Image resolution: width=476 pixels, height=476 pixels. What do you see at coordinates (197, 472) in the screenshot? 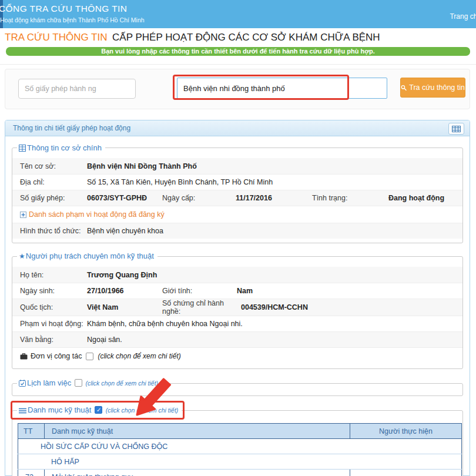
I see `tech-row-name: Mở khí quản thường quy` at bounding box center [197, 472].